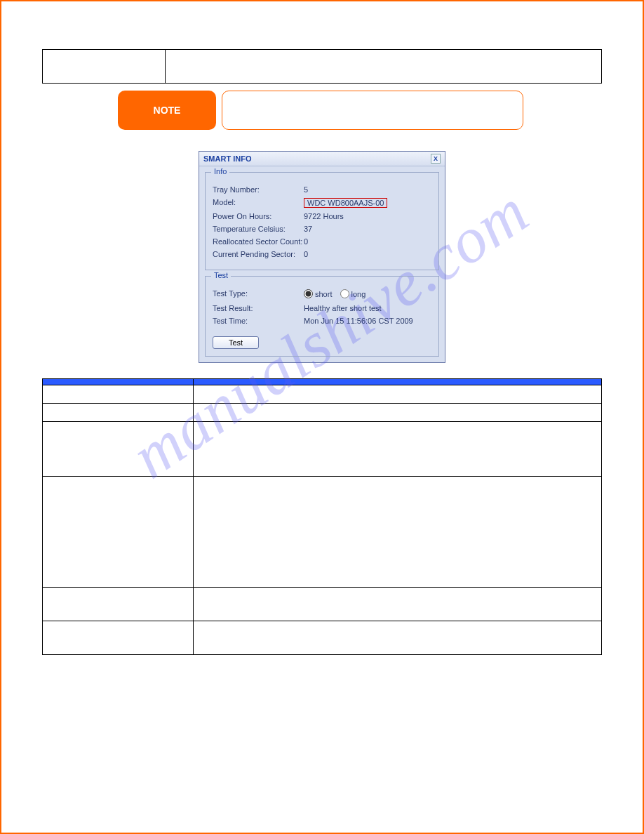 Image resolution: width=644 pixels, height=834 pixels. Describe the element at coordinates (322, 308) in the screenshot. I see `test-result-row: Test Result: Healthy after short test` at that location.